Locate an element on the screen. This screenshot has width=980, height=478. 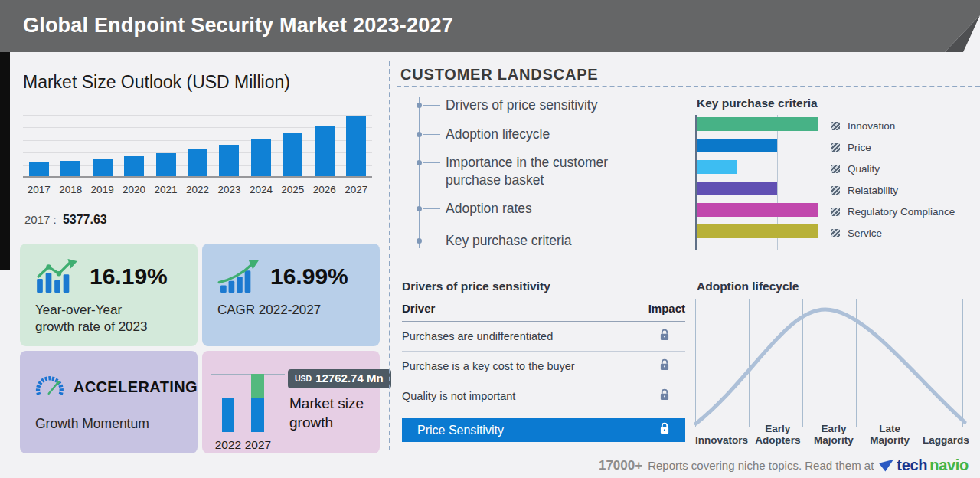
year-label: 2027 is located at coordinates (357, 190).